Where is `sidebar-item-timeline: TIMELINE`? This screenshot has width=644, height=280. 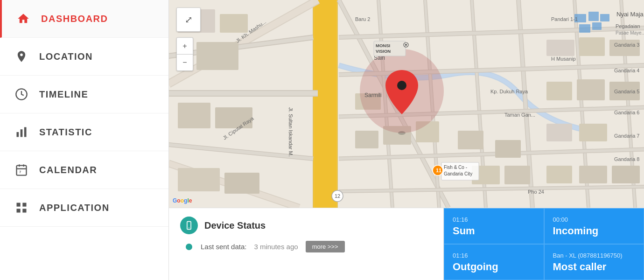 sidebar-item-timeline: TIMELINE is located at coordinates (84, 94).